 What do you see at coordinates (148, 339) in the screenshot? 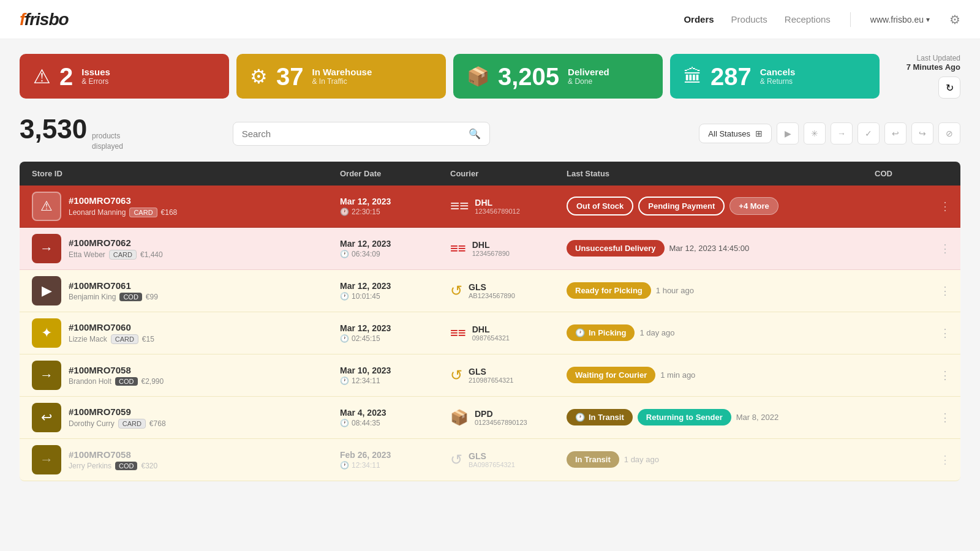
I see `amount: €15` at bounding box center [148, 339].